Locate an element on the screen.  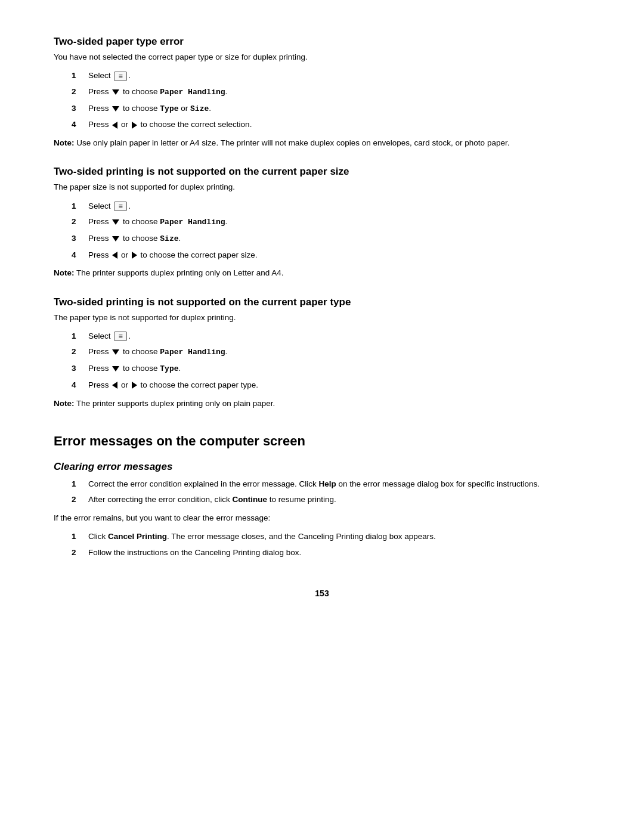
step-content: Correct the error condition explained in… is located at coordinates (339, 484).